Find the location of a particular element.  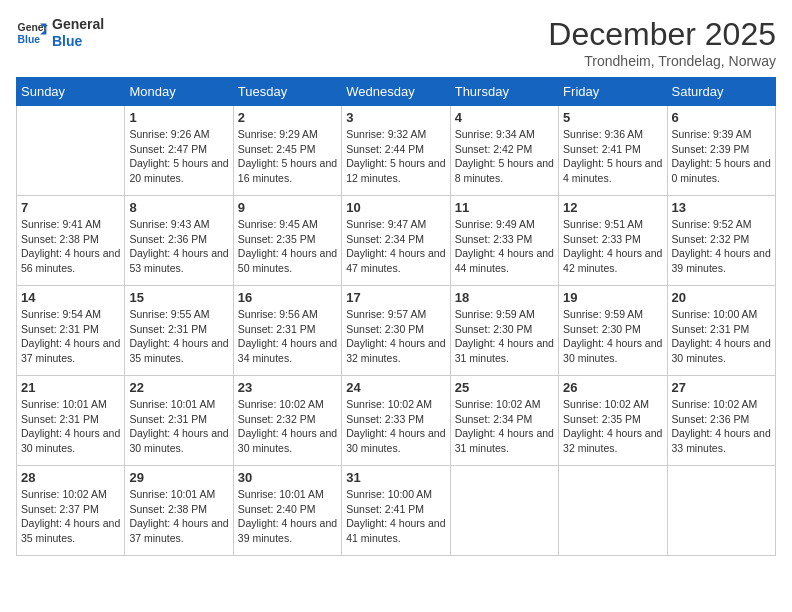

day-info: Sunrise: 9:52 AMSunset: 2:32 PMDaylight:… is located at coordinates (722, 246).